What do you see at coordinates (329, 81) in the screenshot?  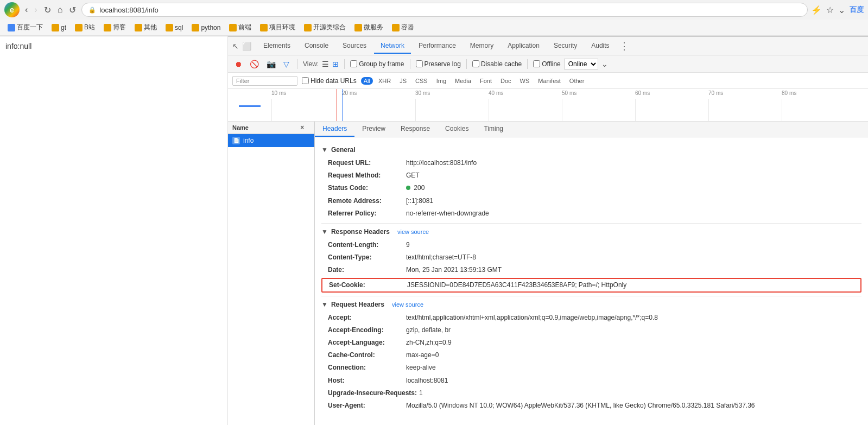 I see `hide-data-urls-checkbox: Hide data URLs` at bounding box center [329, 81].